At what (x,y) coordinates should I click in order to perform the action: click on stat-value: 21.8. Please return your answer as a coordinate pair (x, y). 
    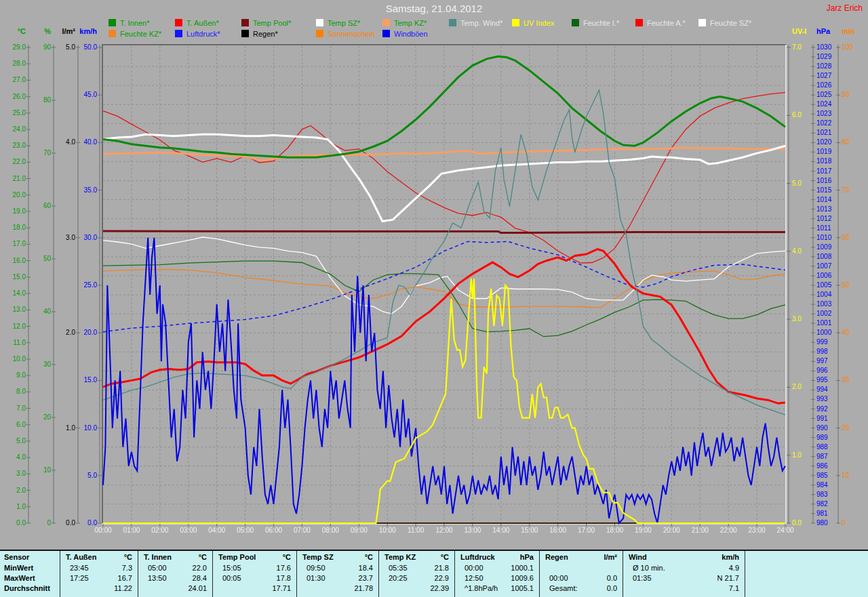
    Looking at the image, I should click on (442, 568).